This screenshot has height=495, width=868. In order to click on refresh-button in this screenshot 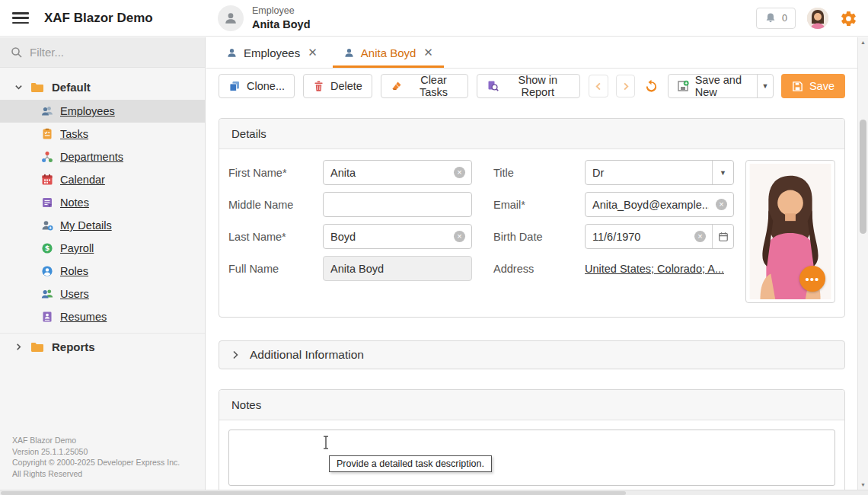, I will do `click(652, 87)`.